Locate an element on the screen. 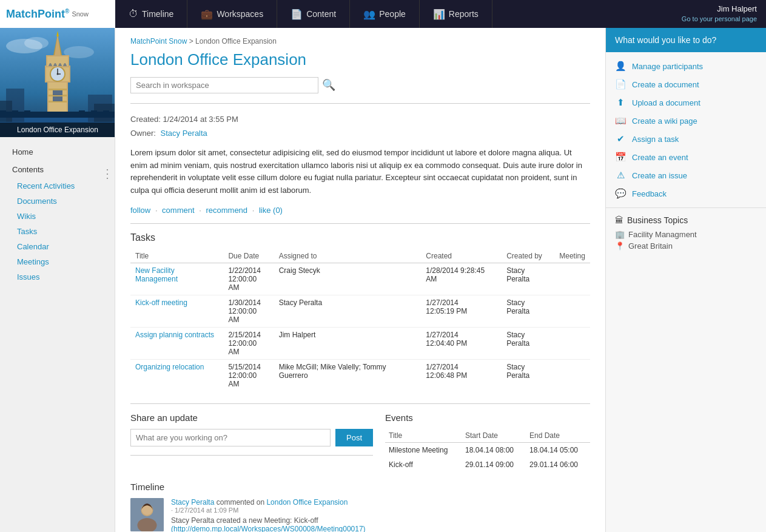 The width and height of the screenshot is (766, 532). timeline-title: Timeline is located at coordinates (360, 487).